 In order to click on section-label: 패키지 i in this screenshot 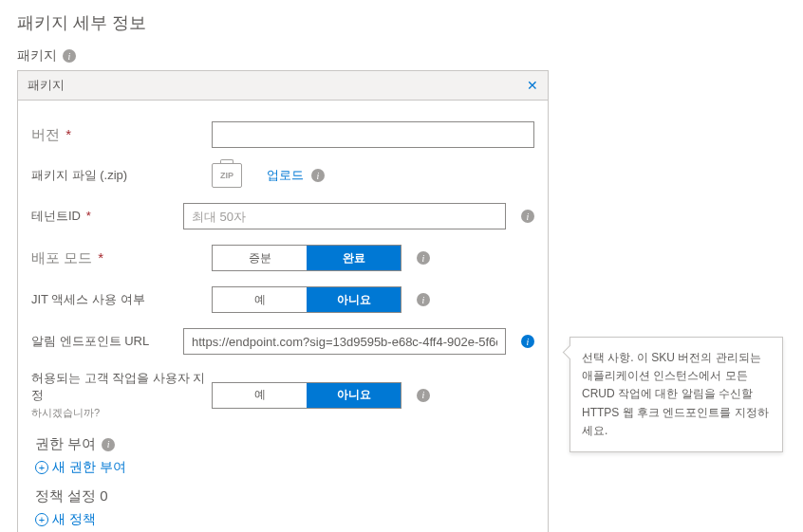, I will do `click(402, 55)`.